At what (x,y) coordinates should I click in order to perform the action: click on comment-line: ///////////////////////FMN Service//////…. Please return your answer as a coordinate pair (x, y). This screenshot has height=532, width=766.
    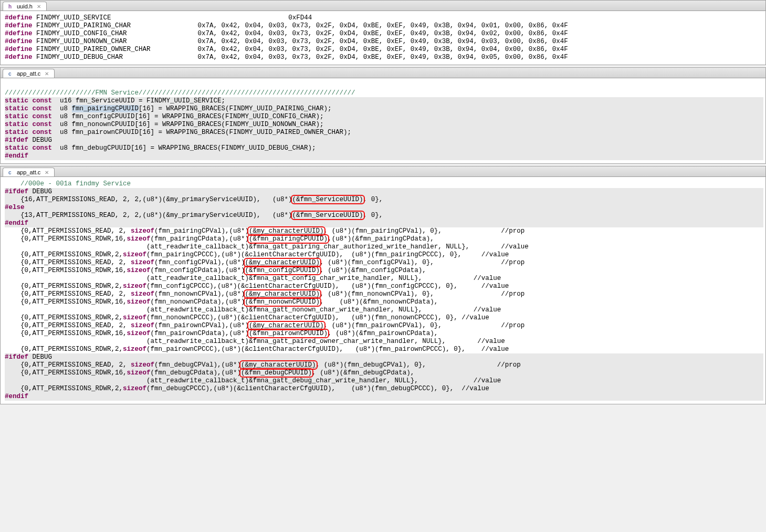
    Looking at the image, I should click on (180, 93).